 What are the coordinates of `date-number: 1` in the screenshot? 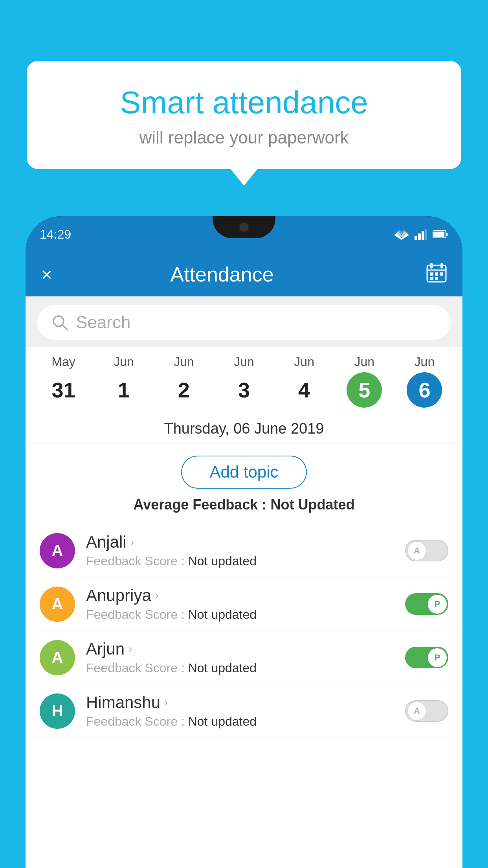 It's located at (124, 390).